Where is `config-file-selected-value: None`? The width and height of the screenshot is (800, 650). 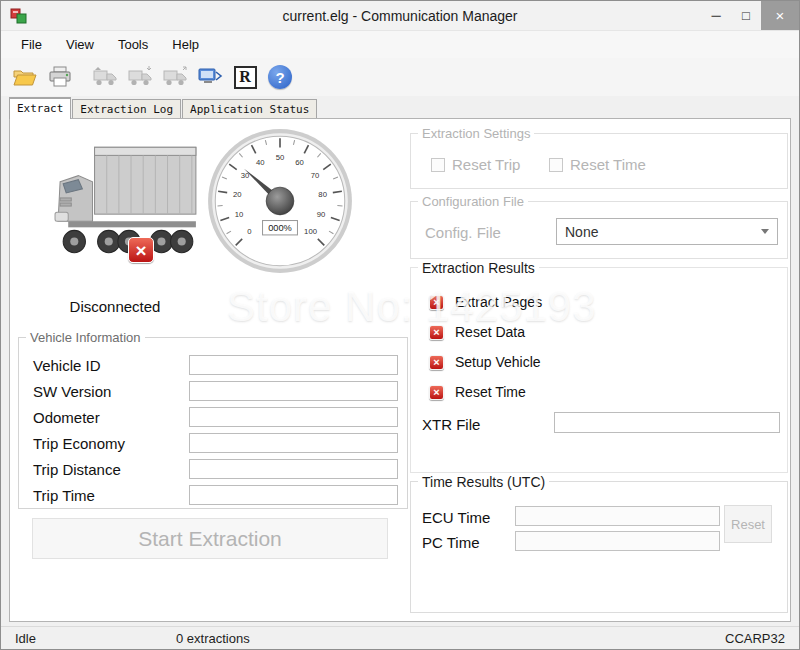
config-file-selected-value: None is located at coordinates (582, 232).